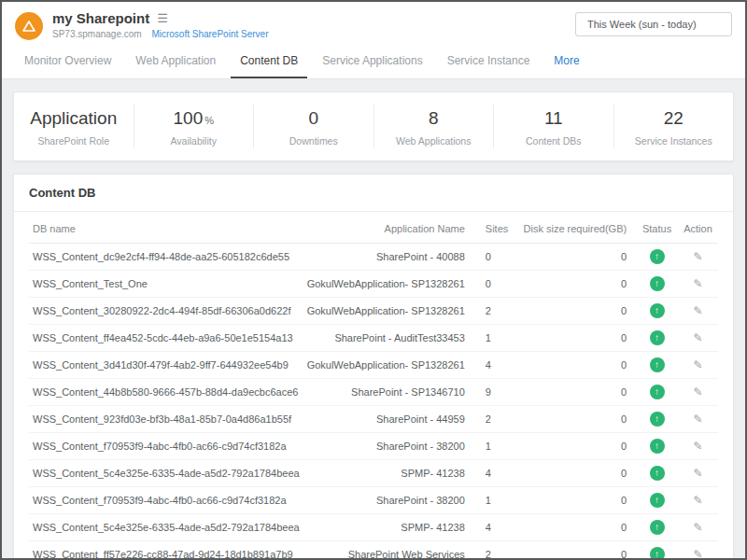  I want to click on tab-more: More, so click(566, 62).